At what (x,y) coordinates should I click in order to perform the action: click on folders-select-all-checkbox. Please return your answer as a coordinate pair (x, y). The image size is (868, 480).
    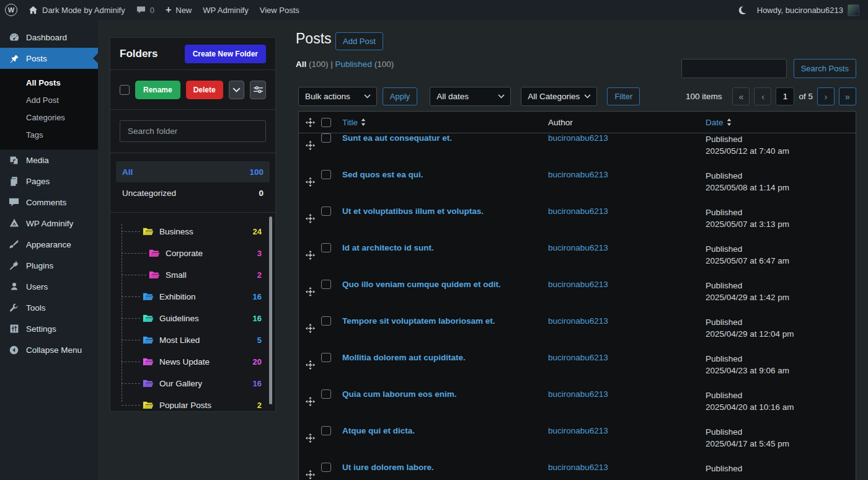
    Looking at the image, I should click on (125, 90).